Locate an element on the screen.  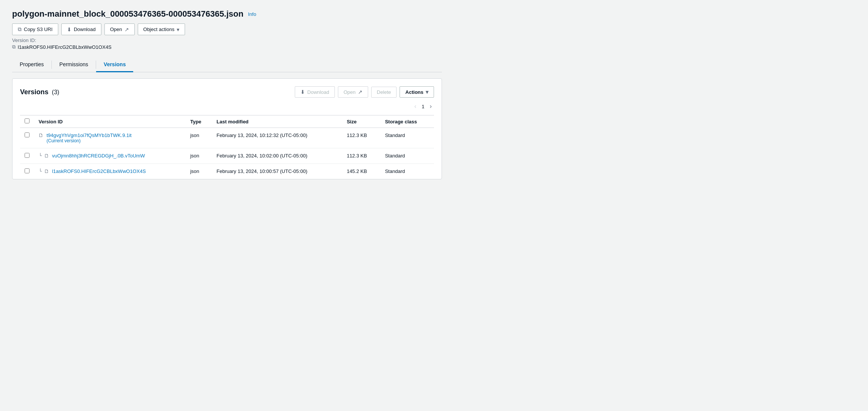
panel-actions-label: Actions is located at coordinates (414, 92).